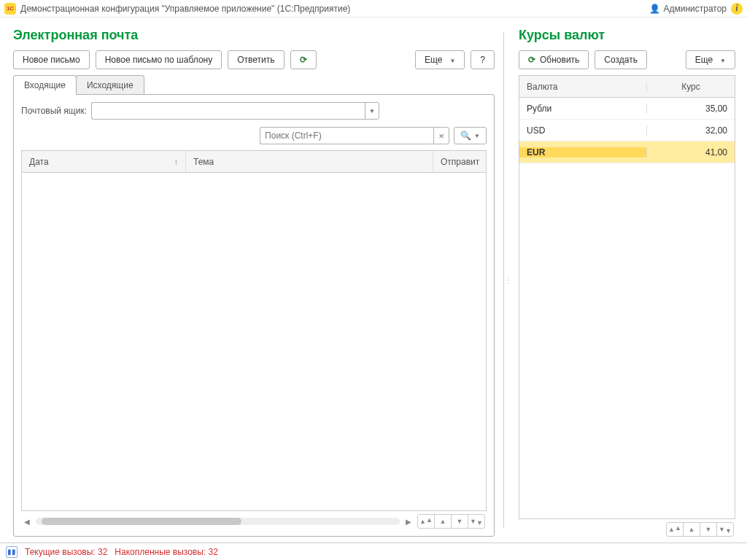 The image size is (747, 560). Describe the element at coordinates (477, 136) in the screenshot. I see `chevron-down-icon: ▼` at that location.